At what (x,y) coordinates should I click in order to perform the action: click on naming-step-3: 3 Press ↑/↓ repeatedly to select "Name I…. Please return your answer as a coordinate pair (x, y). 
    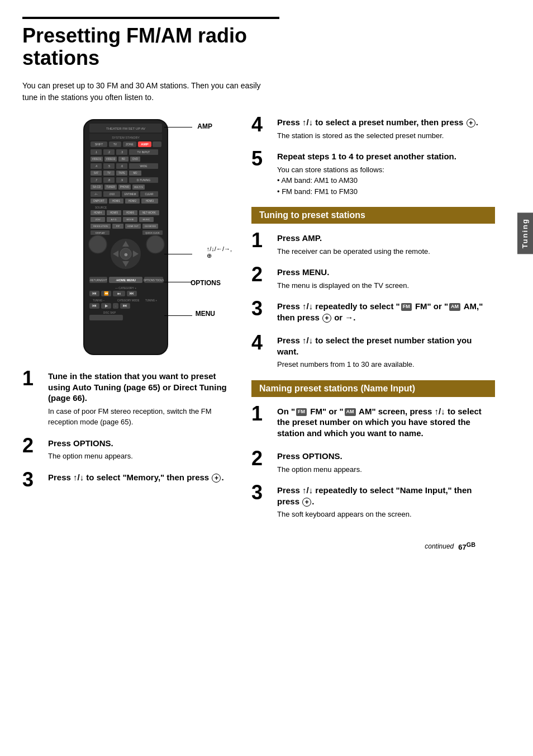
    Looking at the image, I should click on (373, 502).